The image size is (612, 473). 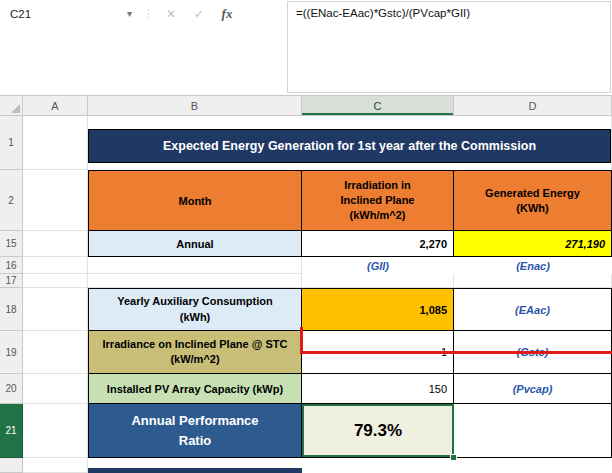 What do you see at coordinates (56, 310) in the screenshot?
I see `empty-cell-a18` at bounding box center [56, 310].